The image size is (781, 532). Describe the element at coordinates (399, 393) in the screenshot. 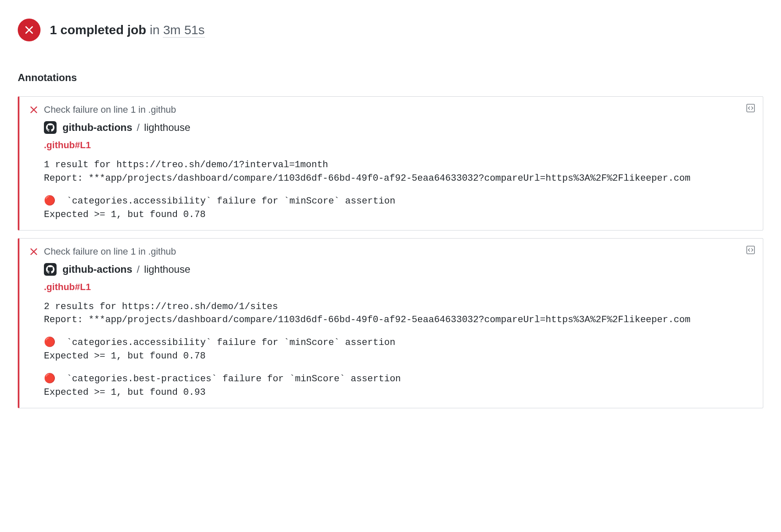

I see `expected-line: Expected >= 1, but found 0.93` at that location.